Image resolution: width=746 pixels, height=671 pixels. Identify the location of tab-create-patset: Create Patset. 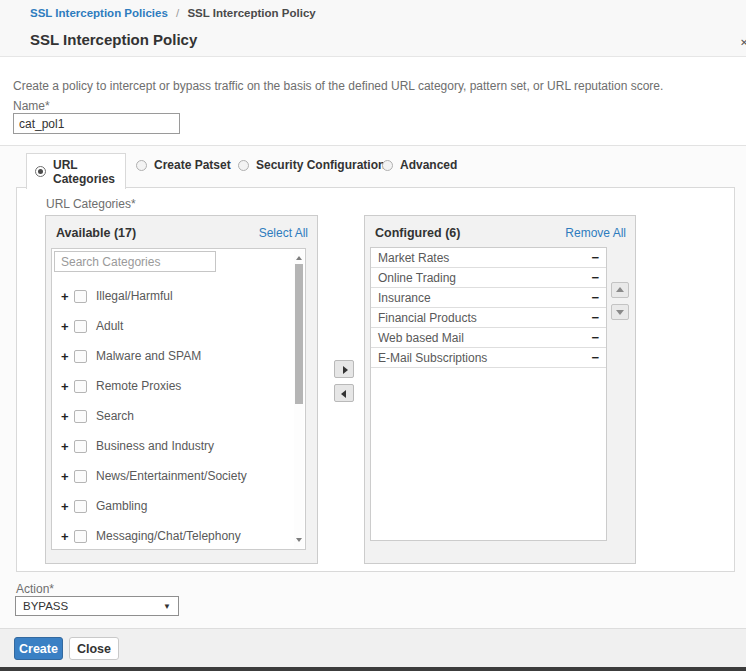
(184, 165).